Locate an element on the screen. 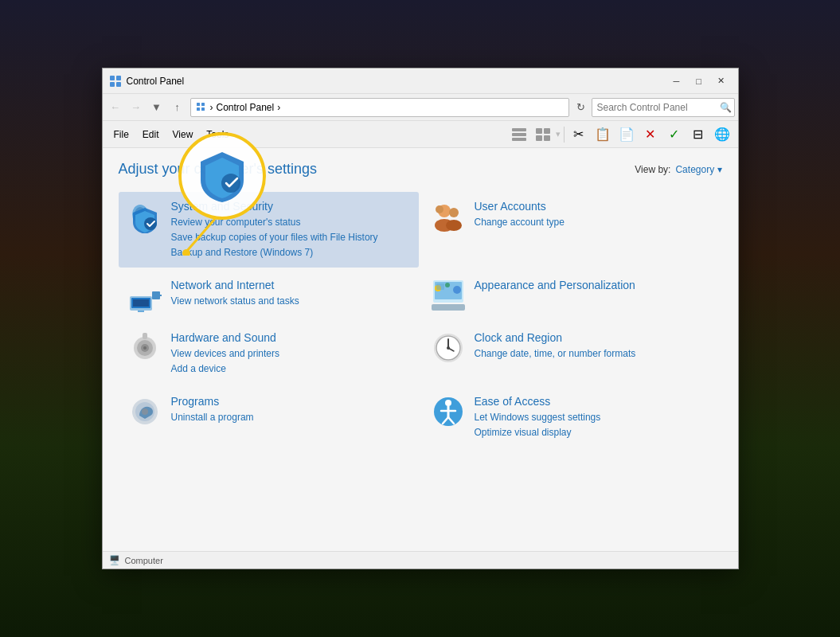 Image resolution: width=840 pixels, height=637 pixels. user-accounts-title: User Accounts is located at coordinates (594, 206).